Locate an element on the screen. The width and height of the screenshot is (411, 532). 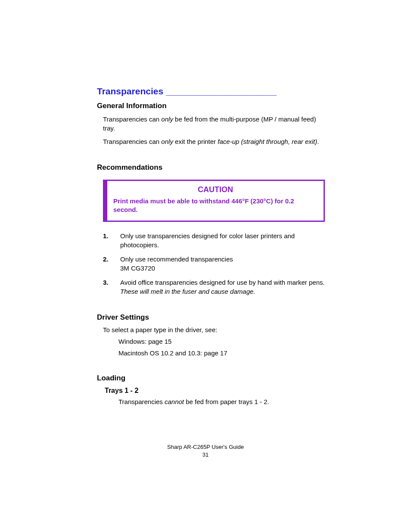
caution-title: CAUTION is located at coordinates (215, 190).